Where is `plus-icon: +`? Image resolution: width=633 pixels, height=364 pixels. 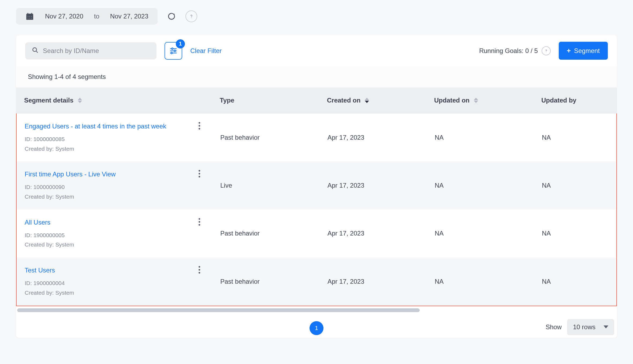
plus-icon: + is located at coordinates (569, 51).